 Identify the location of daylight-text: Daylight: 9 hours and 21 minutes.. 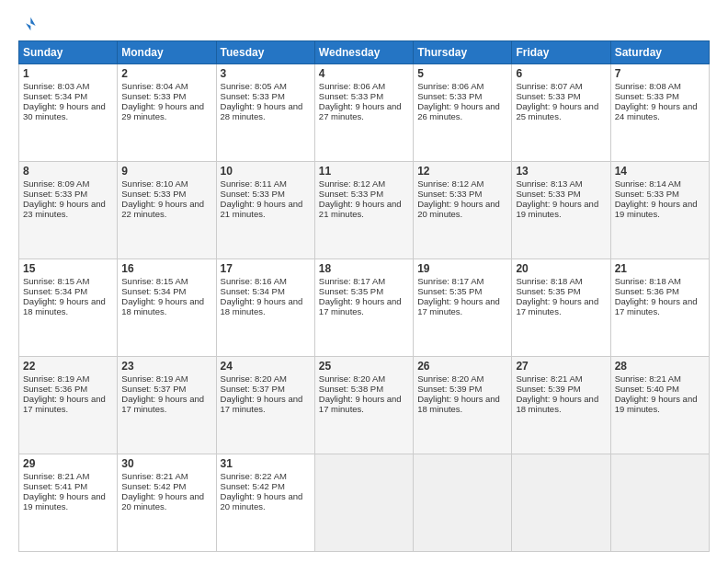
(262, 209).